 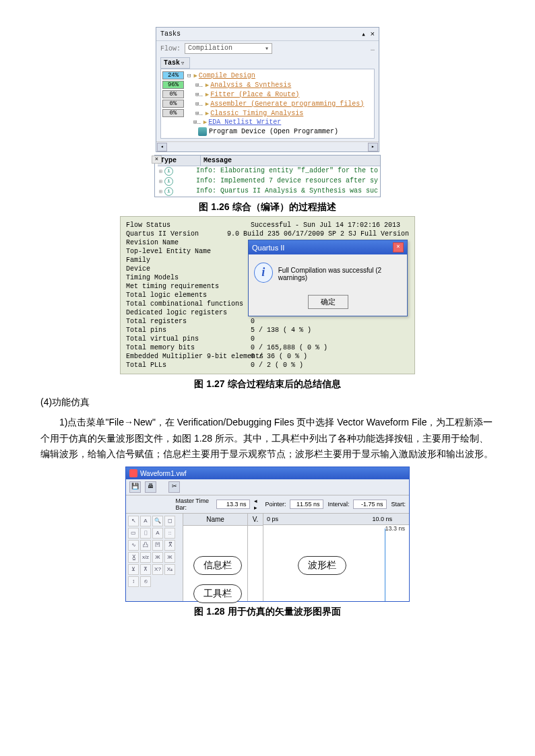 I want to click on dialog-body: i Full Compilation was successful (2 war…, so click(x=327, y=273).